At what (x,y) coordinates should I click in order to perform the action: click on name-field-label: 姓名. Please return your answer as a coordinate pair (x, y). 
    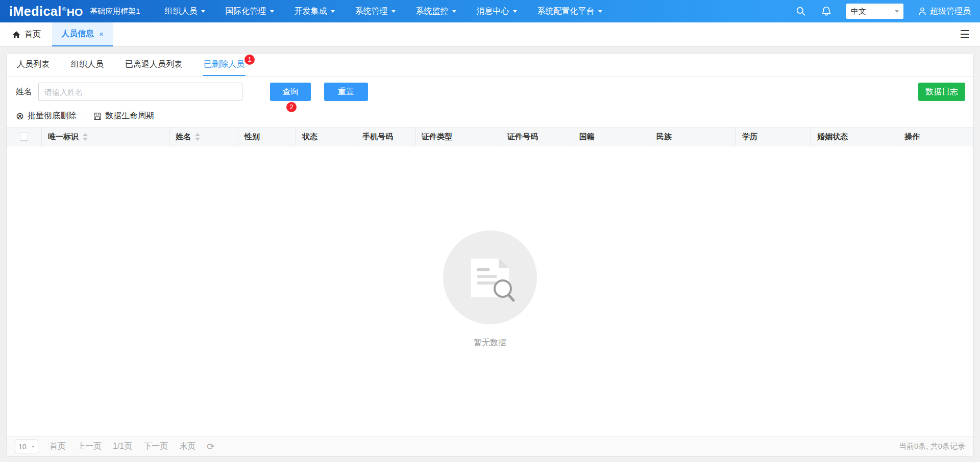
    Looking at the image, I should click on (24, 92).